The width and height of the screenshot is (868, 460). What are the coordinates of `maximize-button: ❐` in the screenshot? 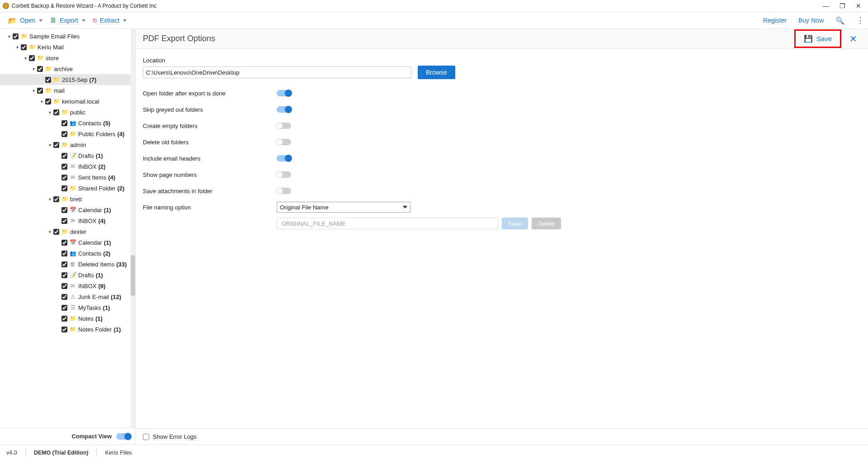 It's located at (842, 6).